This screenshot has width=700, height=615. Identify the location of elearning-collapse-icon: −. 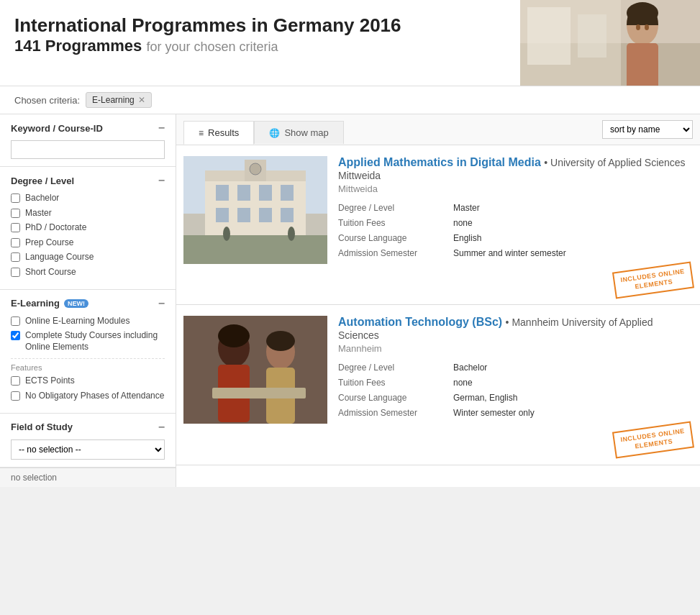
(161, 304).